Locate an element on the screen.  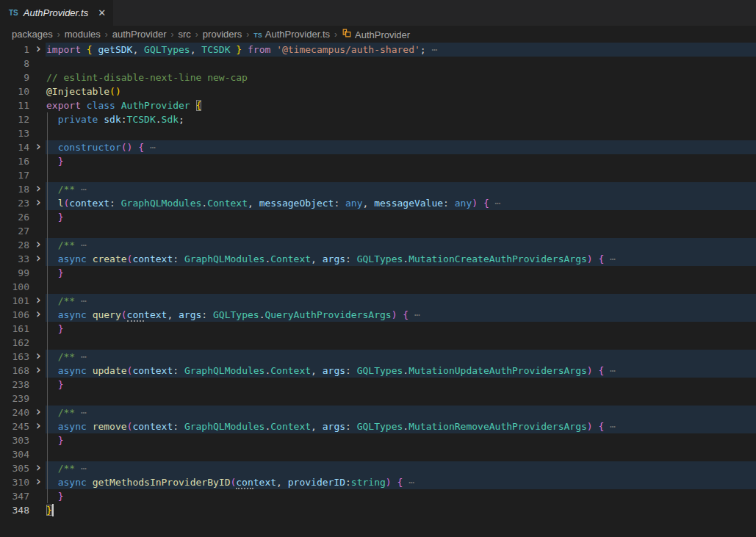
line-number: 106 is located at coordinates (15, 314).